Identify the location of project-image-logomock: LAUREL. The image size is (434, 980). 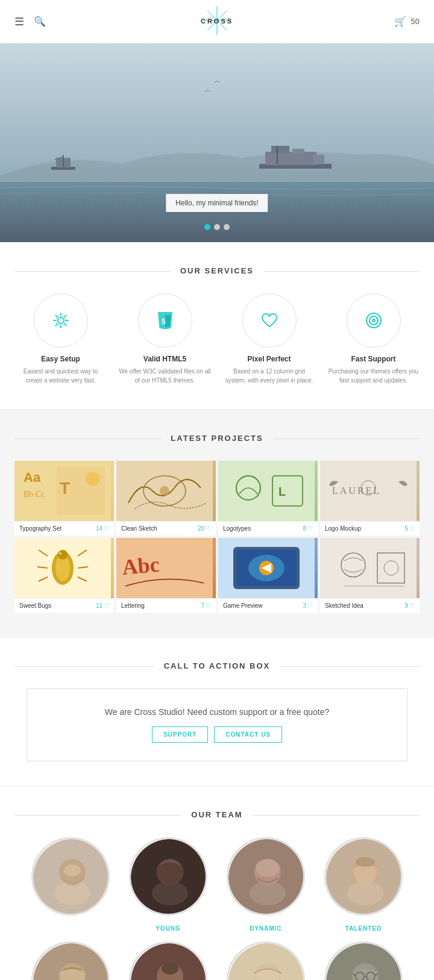
(368, 491).